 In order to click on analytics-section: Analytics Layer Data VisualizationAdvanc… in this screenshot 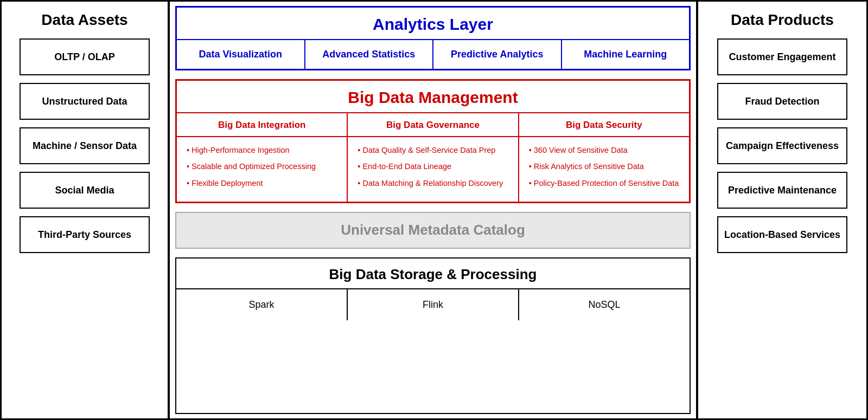, I will do `click(433, 38)`.